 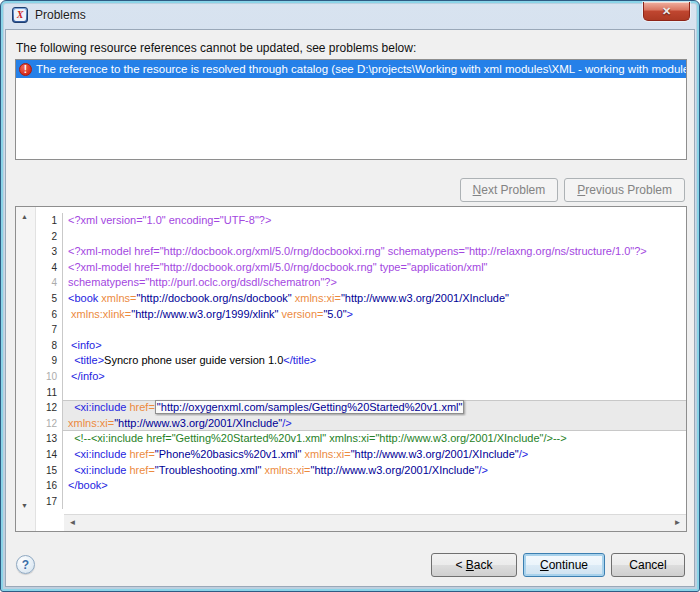 What do you see at coordinates (358, 251) in the screenshot?
I see `token-pi: <?xml-model href="http://docbook.org/xml…` at bounding box center [358, 251].